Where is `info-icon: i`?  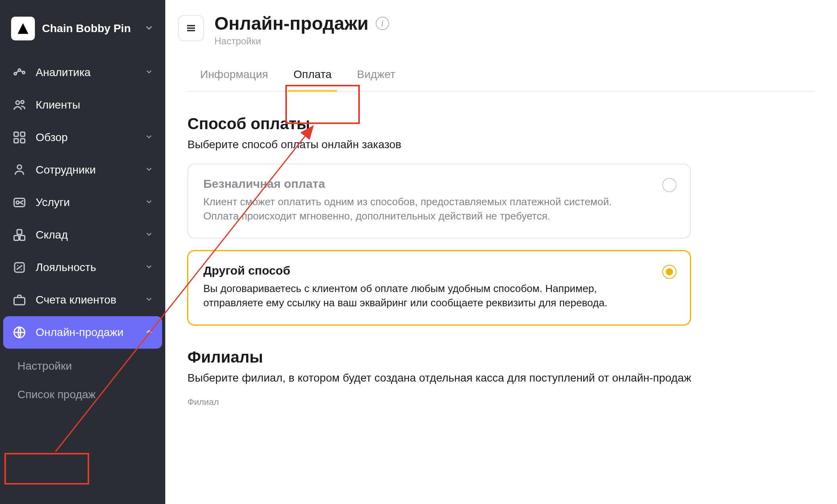 info-icon: i is located at coordinates (382, 23).